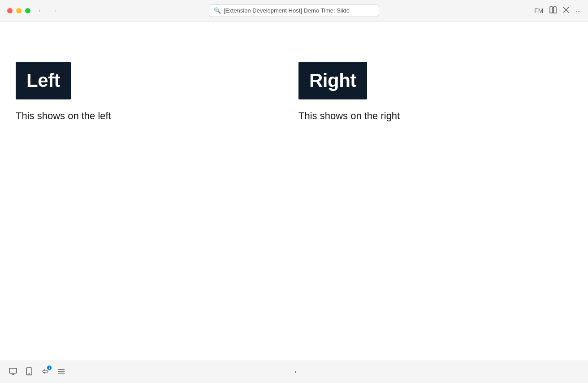  What do you see at coordinates (333, 81) in the screenshot?
I see `right-label-box: Right` at bounding box center [333, 81].